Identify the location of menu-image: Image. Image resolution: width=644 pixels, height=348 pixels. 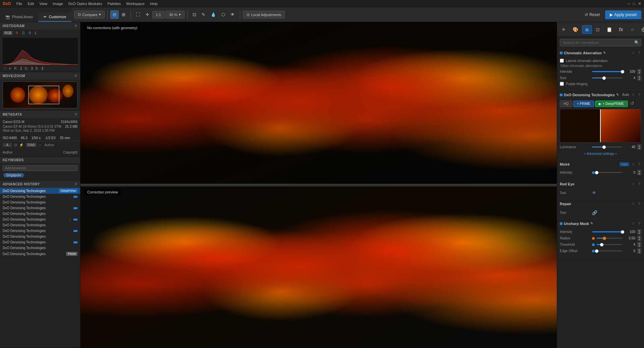
(58, 4).